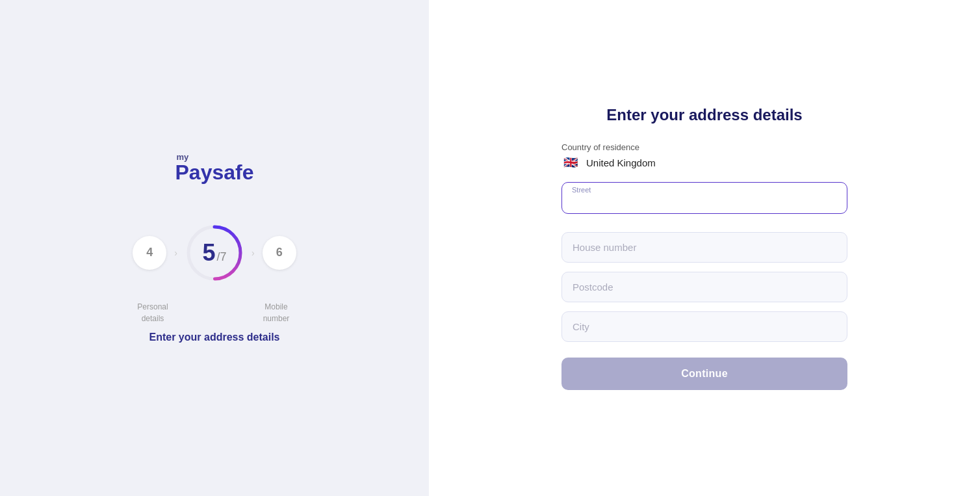 This screenshot has width=980, height=496. I want to click on step-4: 4, so click(149, 253).